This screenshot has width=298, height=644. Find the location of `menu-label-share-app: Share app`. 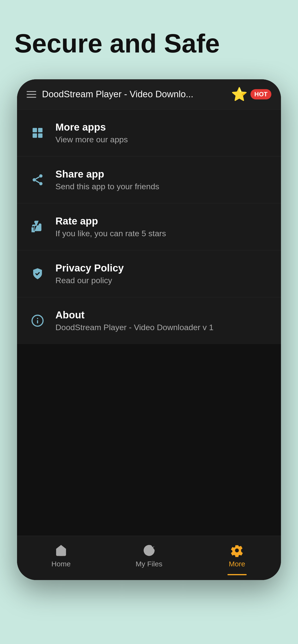

menu-label-share-app: Share app is located at coordinates (107, 174).